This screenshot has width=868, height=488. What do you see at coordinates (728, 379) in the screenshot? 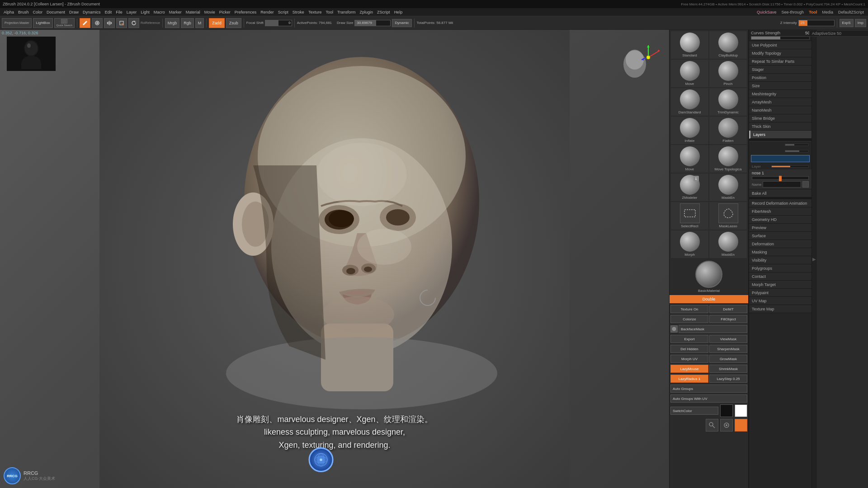
I see `lazy-step-btn: LazyStep 0.25` at bounding box center [728, 379].